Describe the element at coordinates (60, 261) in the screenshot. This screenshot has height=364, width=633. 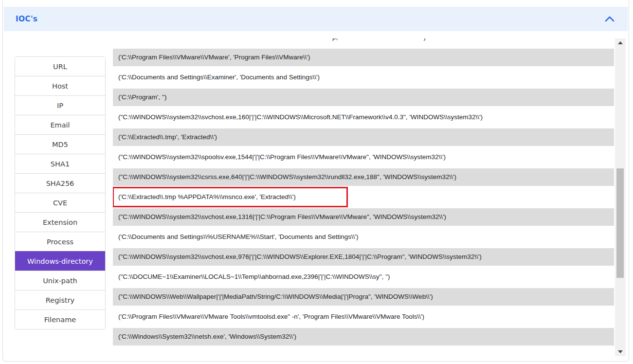
I see `sidebar-item-windows-directory: Windows-directory` at that location.